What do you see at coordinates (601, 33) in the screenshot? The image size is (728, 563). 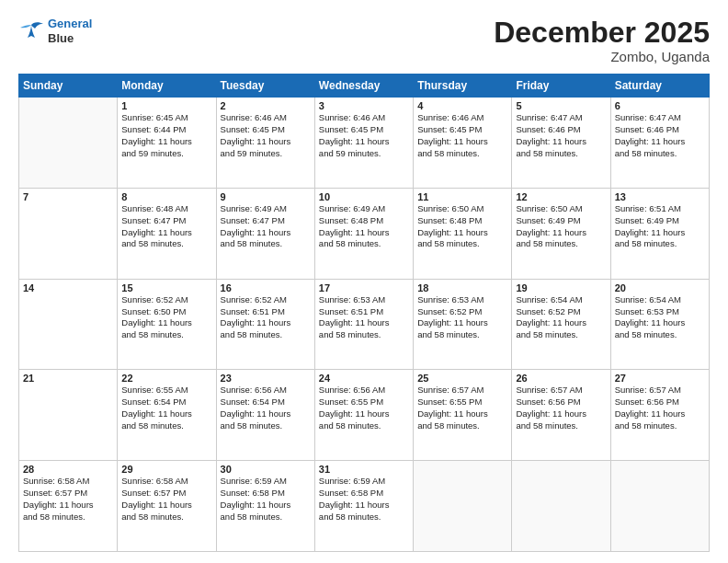 I see `main-title: December 2025` at bounding box center [601, 33].